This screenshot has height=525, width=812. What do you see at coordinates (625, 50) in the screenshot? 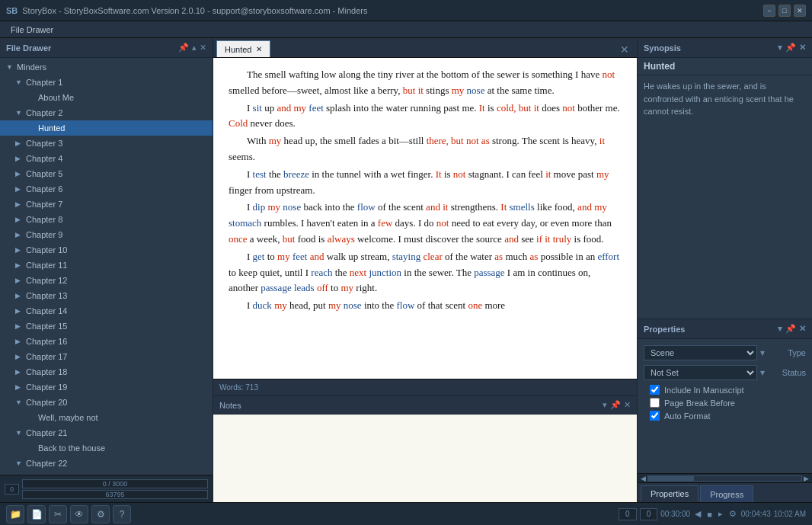
I see `editor-panel-close-button: ✕` at bounding box center [625, 50].